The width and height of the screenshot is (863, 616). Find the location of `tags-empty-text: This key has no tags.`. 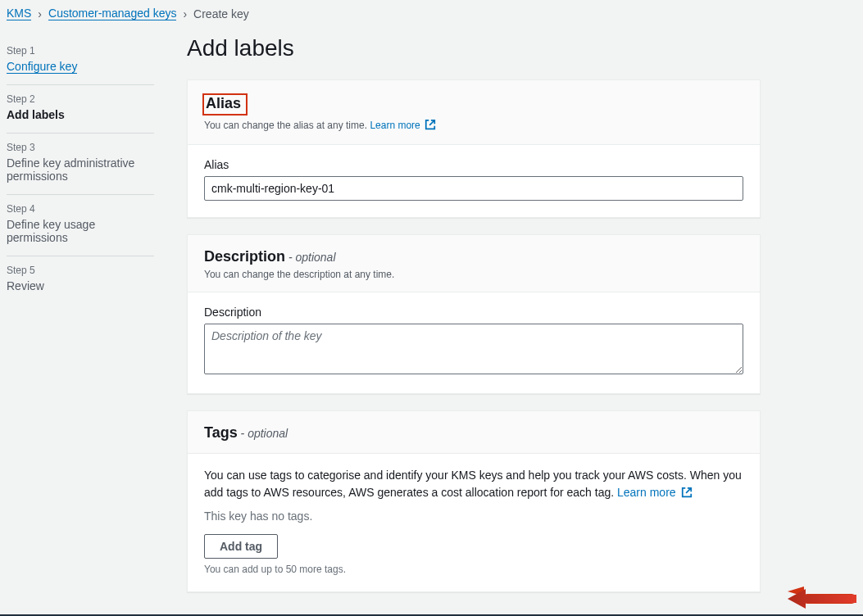

tags-empty-text: This key has no tags. is located at coordinates (474, 516).